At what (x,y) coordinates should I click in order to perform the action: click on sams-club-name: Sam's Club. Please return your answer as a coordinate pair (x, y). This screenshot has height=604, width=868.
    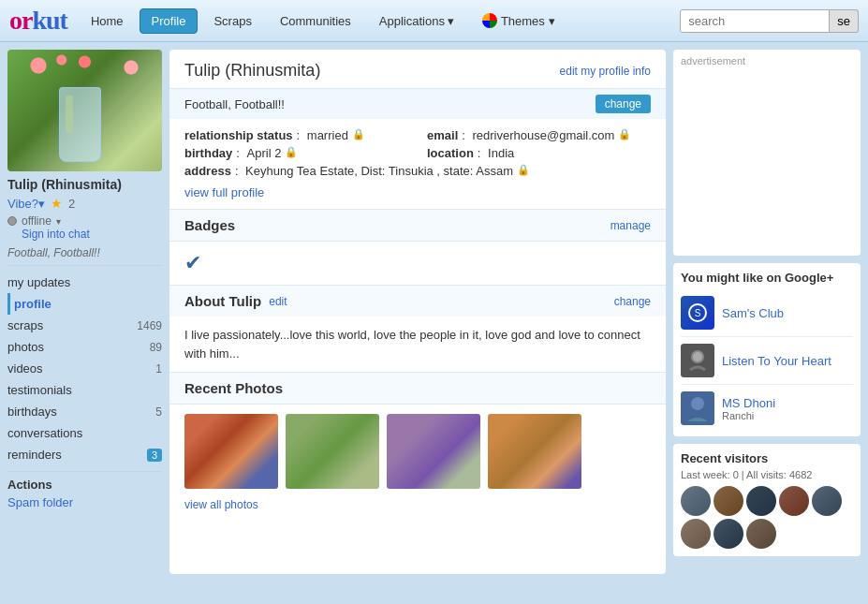
    Looking at the image, I should click on (753, 313).